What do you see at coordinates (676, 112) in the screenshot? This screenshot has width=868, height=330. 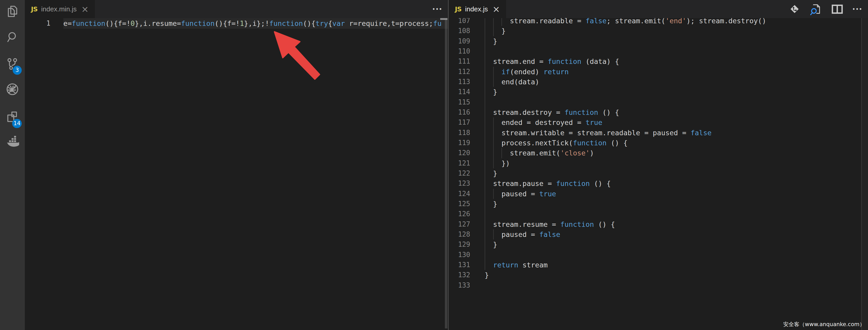 I see `line-content: stream.destroy = function () {` at bounding box center [676, 112].